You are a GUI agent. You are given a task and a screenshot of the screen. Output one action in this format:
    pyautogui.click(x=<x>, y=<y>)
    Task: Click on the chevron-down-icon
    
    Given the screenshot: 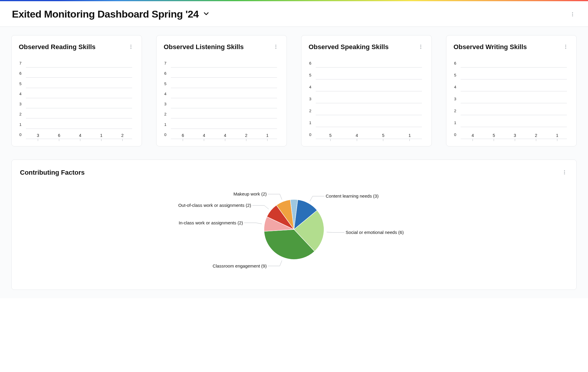 What is the action you would take?
    pyautogui.click(x=206, y=14)
    